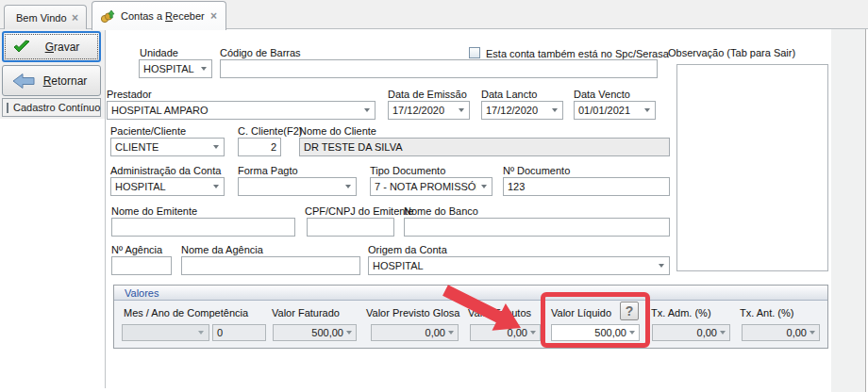 The width and height of the screenshot is (868, 392). Describe the element at coordinates (240, 333) in the screenshot. I see `mes-ano-competencia-num-field: 0` at that location.